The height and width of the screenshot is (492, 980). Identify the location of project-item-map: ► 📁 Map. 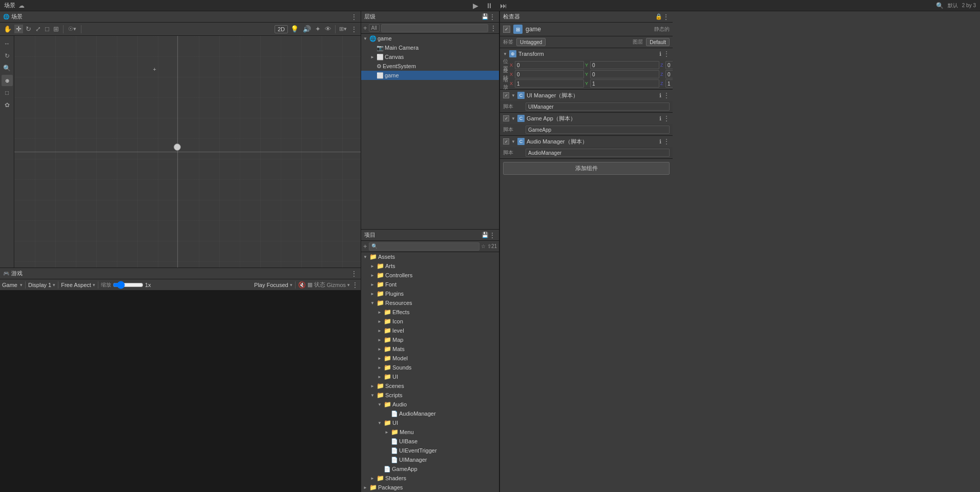
(430, 340).